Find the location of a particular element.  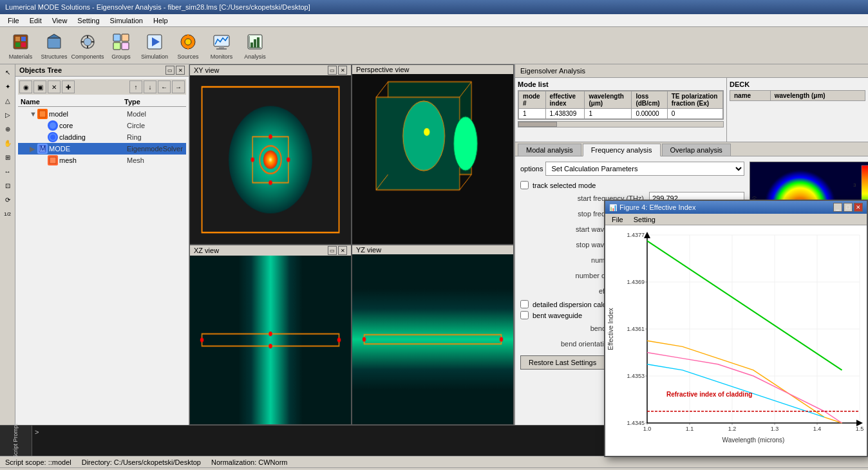

panel-close: ✕ is located at coordinates (180, 70).